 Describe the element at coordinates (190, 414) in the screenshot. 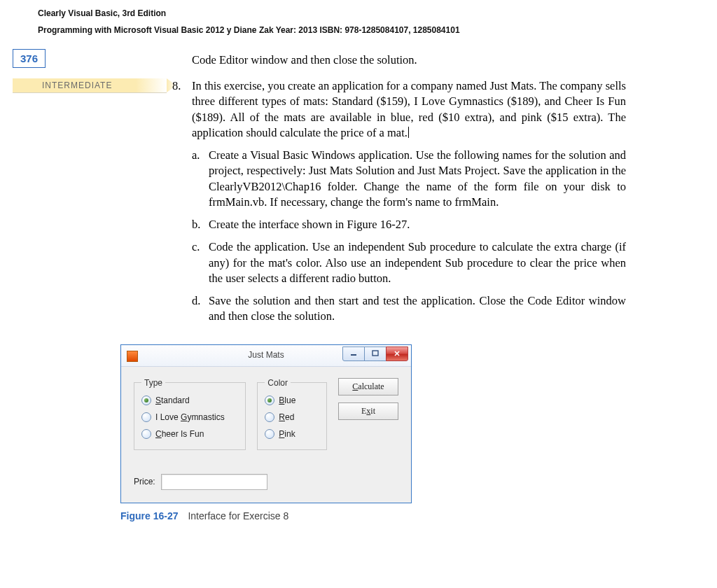

I see `type-group: Type Standard I Love Gymnastics Cheer Is…` at that location.